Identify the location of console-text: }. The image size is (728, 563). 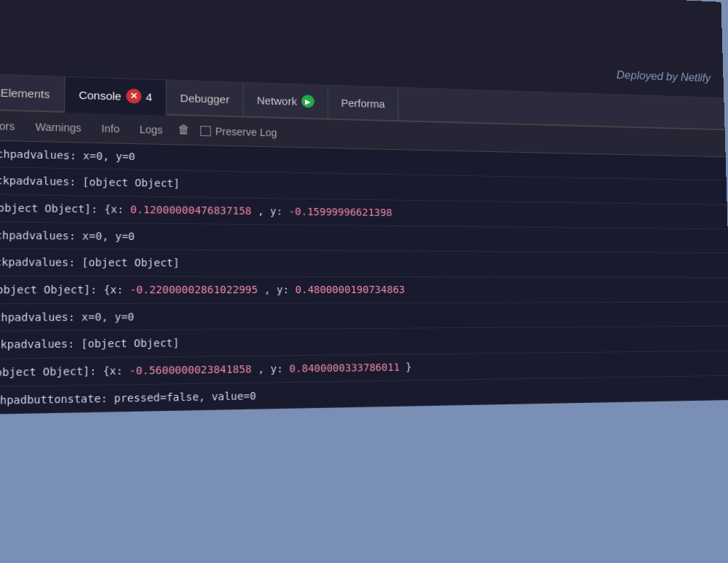
(408, 367).